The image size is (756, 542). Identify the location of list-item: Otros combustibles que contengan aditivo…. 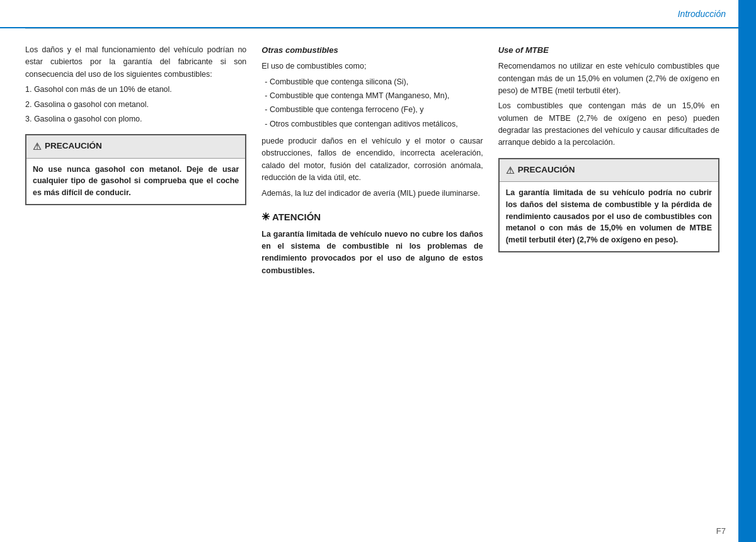
(374, 125).